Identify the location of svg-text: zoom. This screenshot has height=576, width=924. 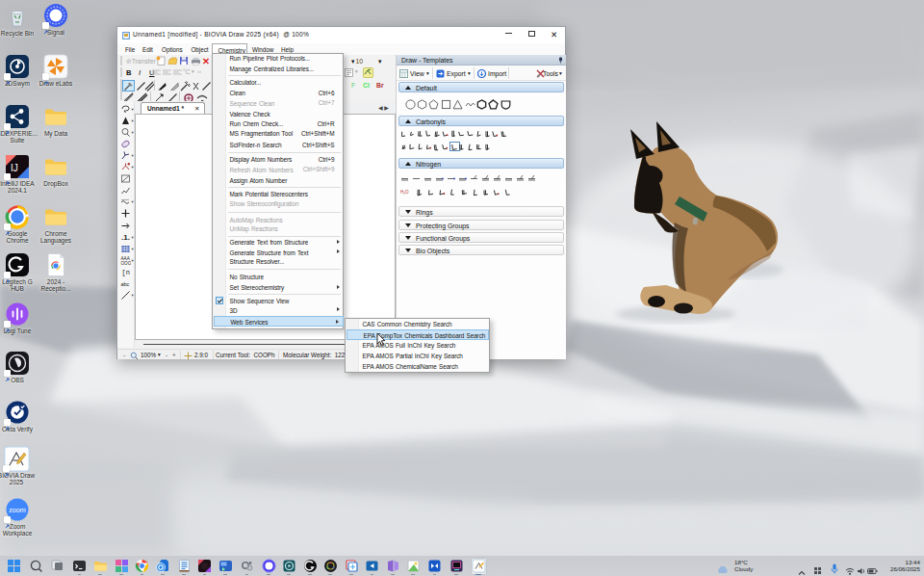
(17, 511).